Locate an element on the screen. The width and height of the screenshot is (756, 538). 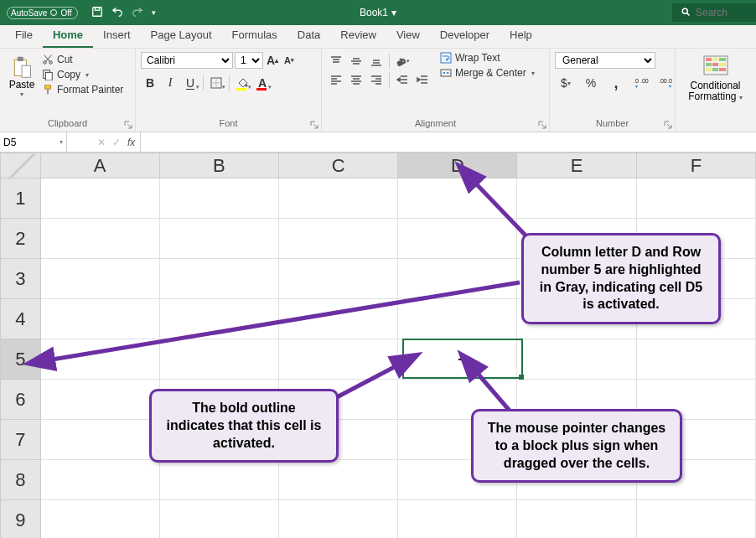
font-name-select: Calibri is located at coordinates (187, 60).